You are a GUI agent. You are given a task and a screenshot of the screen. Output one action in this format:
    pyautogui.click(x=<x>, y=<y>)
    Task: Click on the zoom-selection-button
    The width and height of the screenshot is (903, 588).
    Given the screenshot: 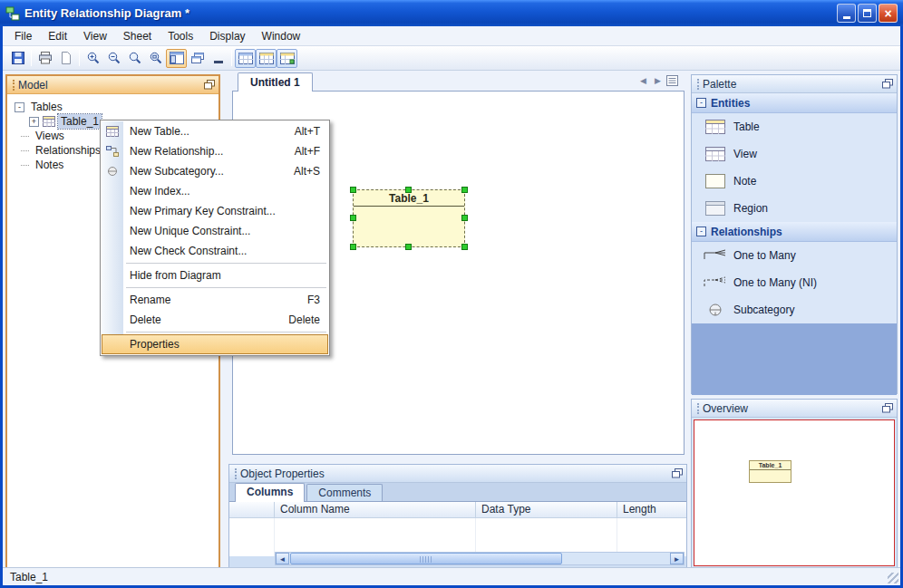 What is the action you would take?
    pyautogui.click(x=156, y=58)
    